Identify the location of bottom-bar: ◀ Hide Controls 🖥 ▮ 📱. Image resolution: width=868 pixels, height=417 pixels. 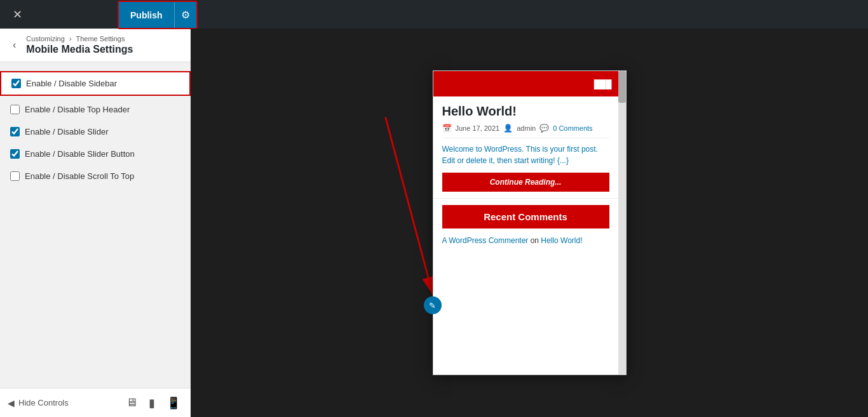
(95, 402).